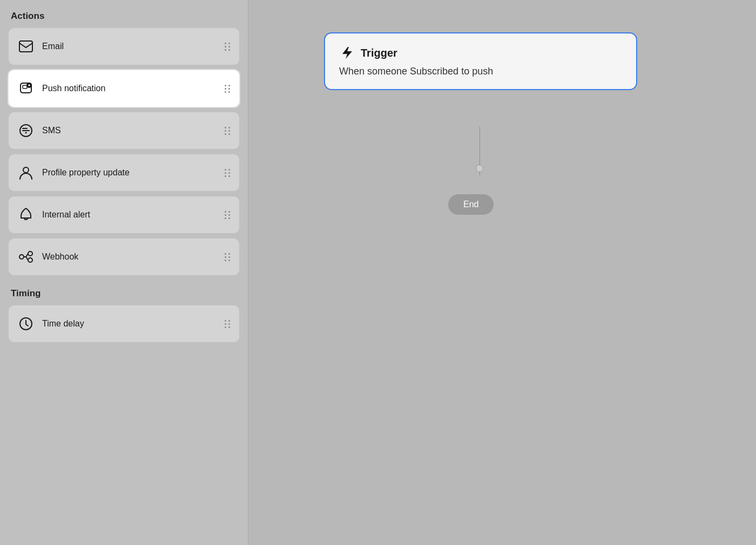 This screenshot has width=756, height=545. What do you see at coordinates (124, 318) in the screenshot?
I see `timing-section: Timing Time delay` at bounding box center [124, 318].